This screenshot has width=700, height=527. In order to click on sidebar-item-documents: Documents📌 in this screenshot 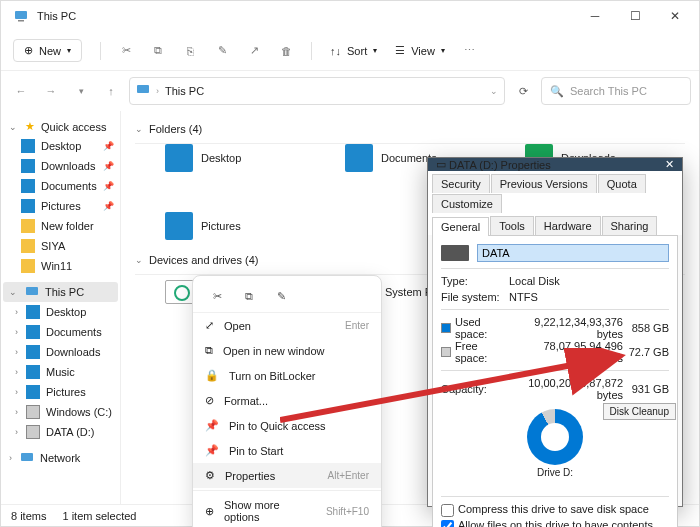, I will do `click(60, 186)`.